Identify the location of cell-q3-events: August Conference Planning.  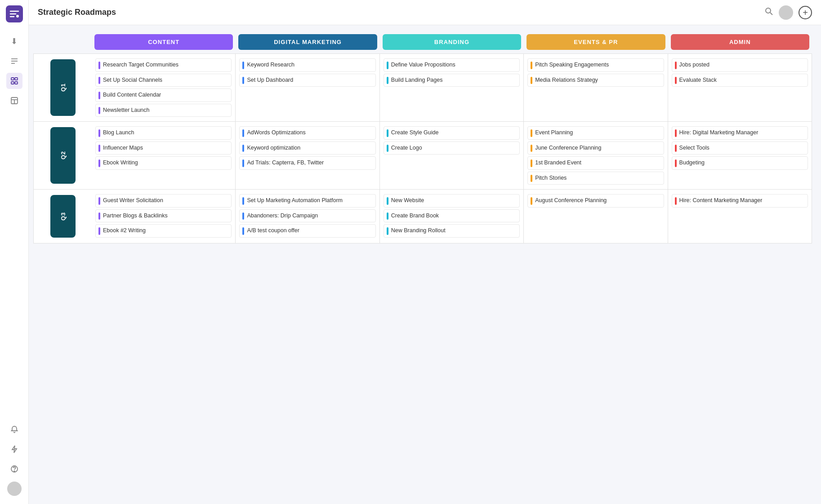
(596, 217).